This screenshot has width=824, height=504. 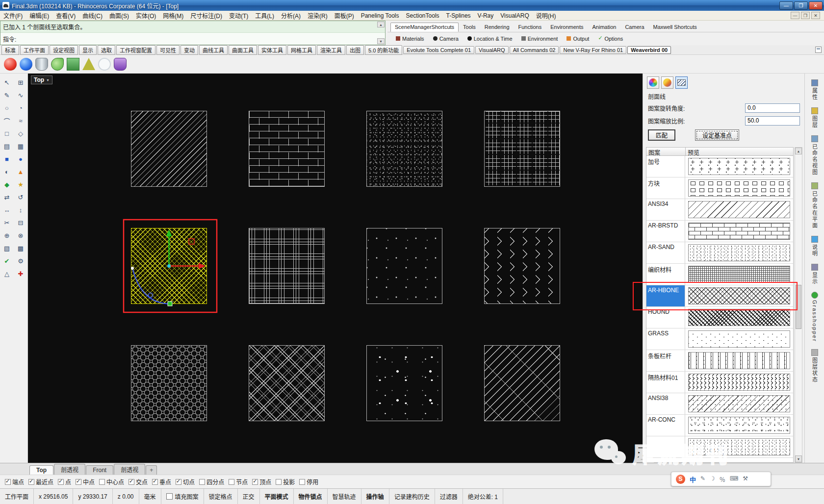 I want to click on osnap-option: 端点, so click(x=15, y=481).